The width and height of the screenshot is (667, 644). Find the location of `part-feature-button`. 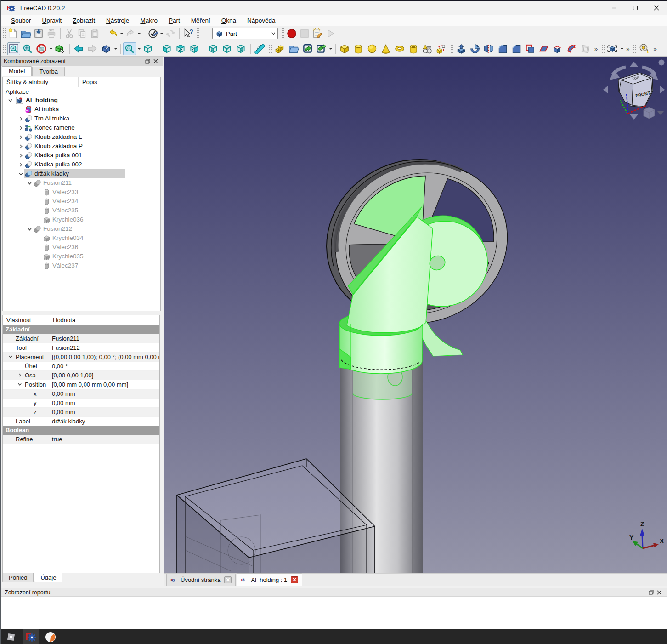

part-feature-button is located at coordinates (280, 49).